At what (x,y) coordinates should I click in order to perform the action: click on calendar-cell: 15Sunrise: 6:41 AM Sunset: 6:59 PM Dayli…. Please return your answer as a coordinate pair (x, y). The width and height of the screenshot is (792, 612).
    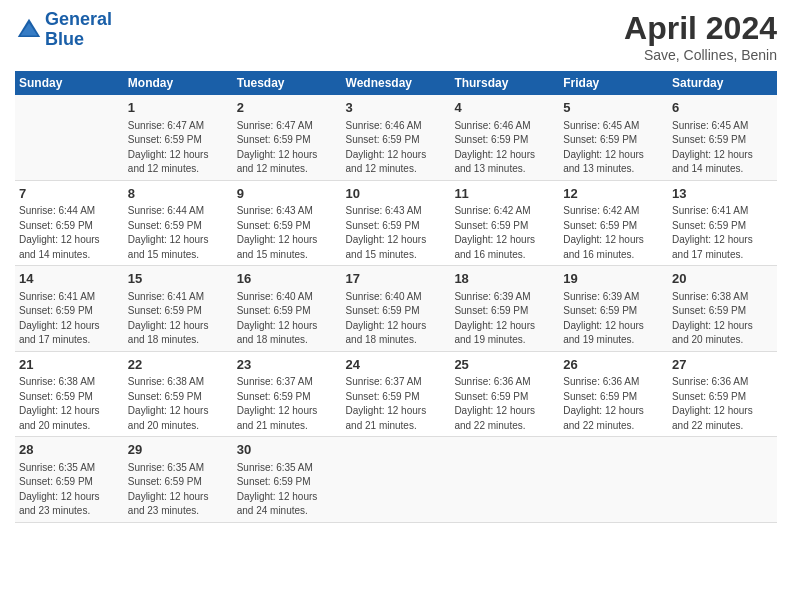
    Looking at the image, I should click on (178, 309).